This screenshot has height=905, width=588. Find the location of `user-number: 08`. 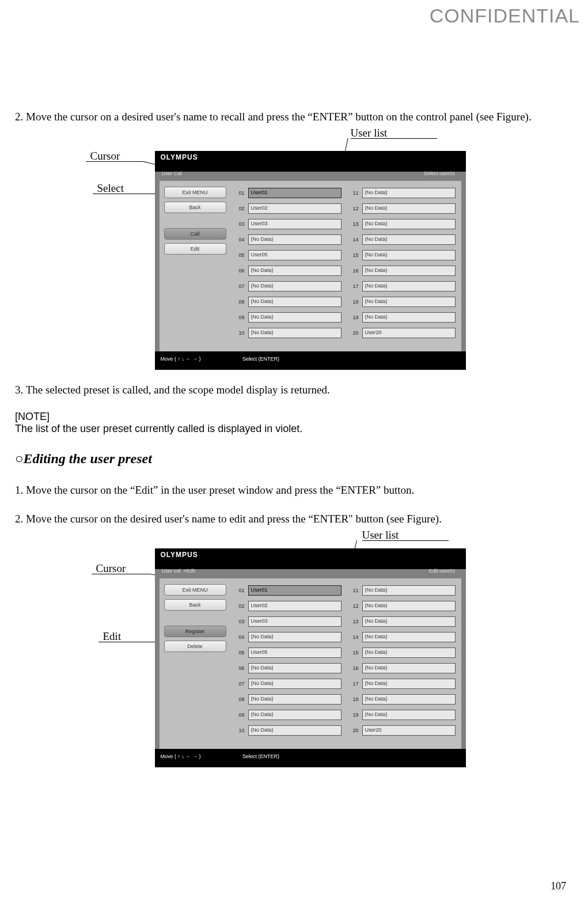

user-number: 08 is located at coordinates (240, 302).